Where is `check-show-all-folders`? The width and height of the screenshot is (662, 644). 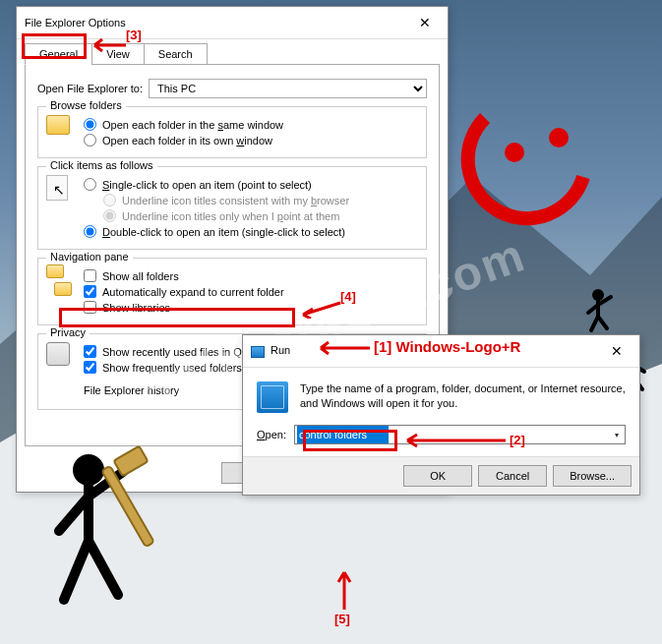 check-show-all-folders is located at coordinates (90, 275).